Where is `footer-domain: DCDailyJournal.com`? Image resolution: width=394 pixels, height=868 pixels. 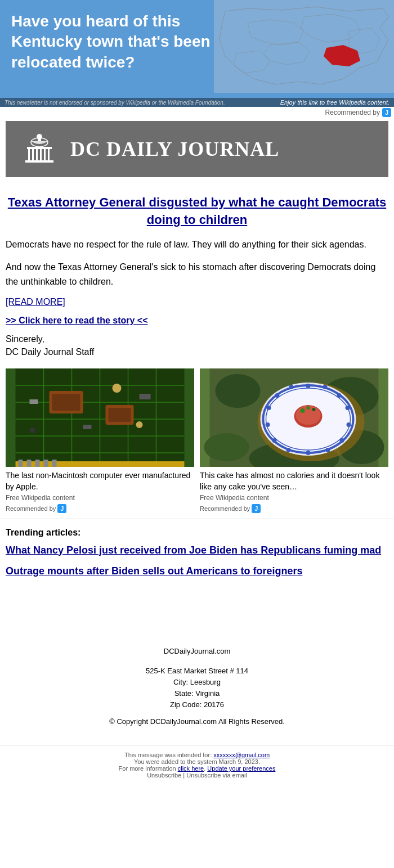 footer-domain: DCDailyJournal.com is located at coordinates (197, 651).